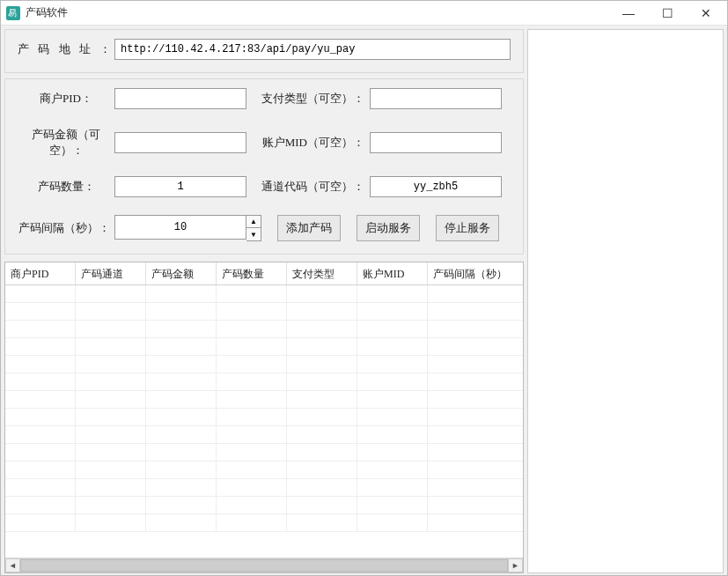  What do you see at coordinates (47, 12) in the screenshot?
I see `window-title: 产码软件` at bounding box center [47, 12].